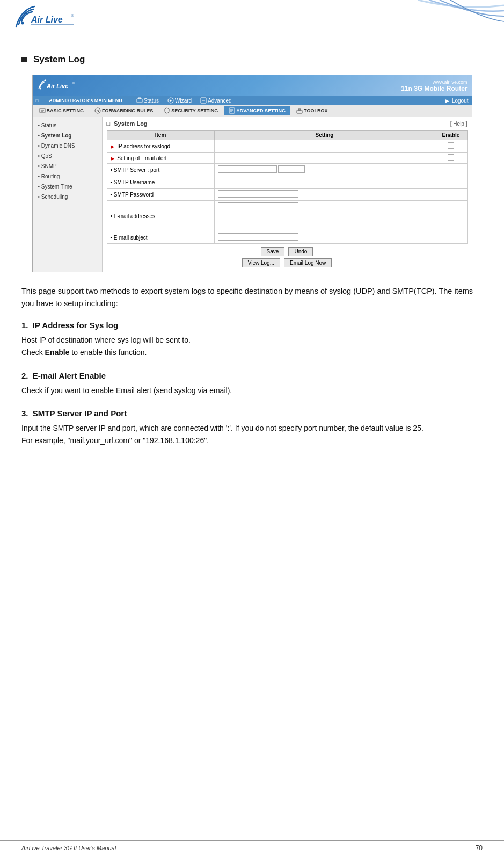 The width and height of the screenshot is (504, 855). What do you see at coordinates (68, 146) in the screenshot?
I see `sidebar-item-dynamic-dns: Dynamic DNS` at bounding box center [68, 146].